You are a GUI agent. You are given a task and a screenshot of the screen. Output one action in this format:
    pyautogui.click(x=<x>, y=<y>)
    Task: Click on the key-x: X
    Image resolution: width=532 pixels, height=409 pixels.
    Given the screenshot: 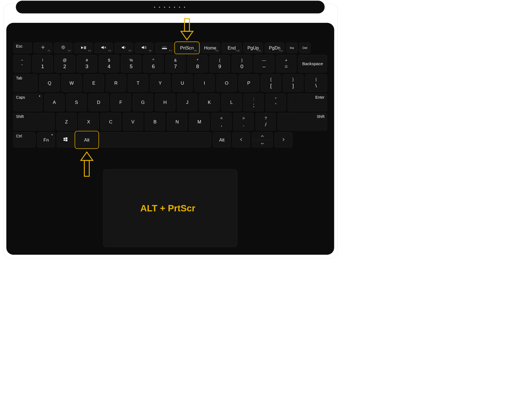 What is the action you would take?
    pyautogui.click(x=89, y=122)
    